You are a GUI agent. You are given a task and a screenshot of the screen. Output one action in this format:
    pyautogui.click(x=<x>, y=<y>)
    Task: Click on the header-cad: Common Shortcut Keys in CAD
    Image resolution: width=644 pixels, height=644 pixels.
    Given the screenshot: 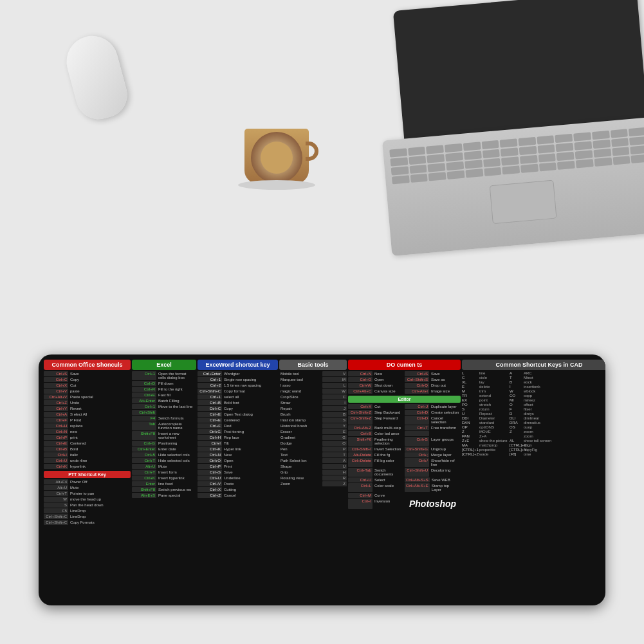 What is the action you would take?
    pyautogui.click(x=534, y=365)
    